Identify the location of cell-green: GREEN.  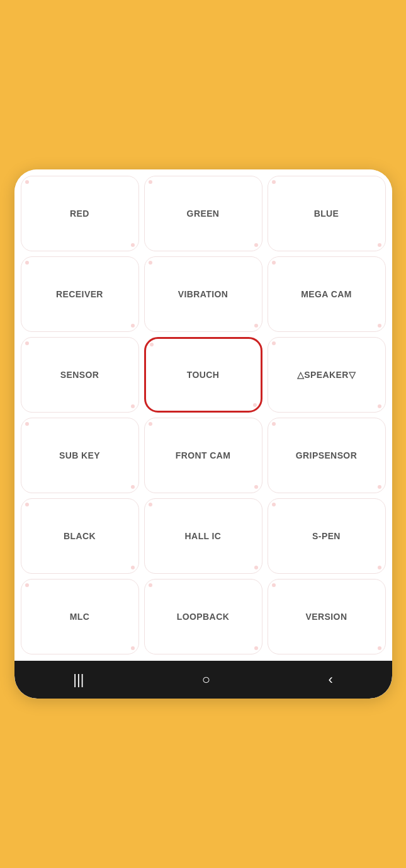
(203, 214).